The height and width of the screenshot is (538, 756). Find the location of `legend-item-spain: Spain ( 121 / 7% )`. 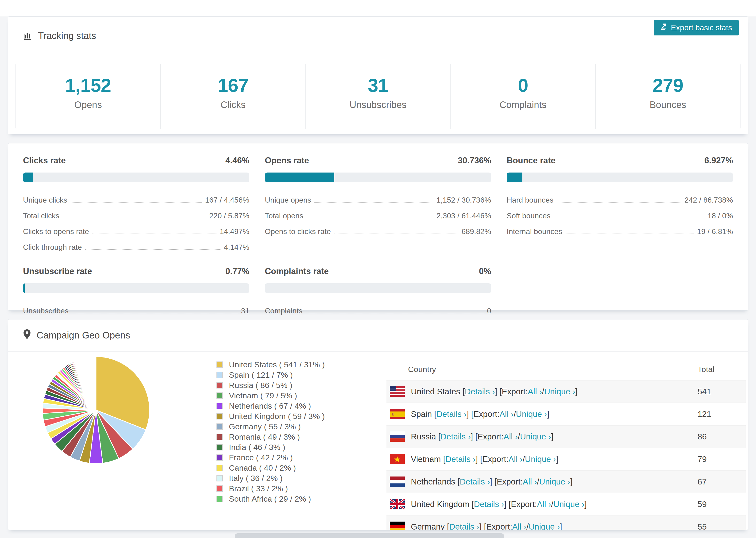

legend-item-spain: Spain ( 121 / 7% ) is located at coordinates (270, 375).